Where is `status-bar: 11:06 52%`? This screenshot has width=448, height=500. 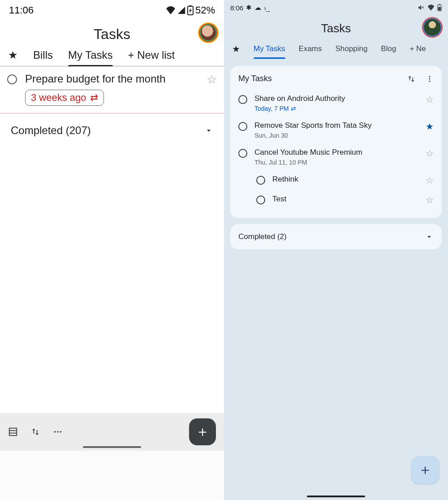 status-bar: 11:06 52% is located at coordinates (112, 9).